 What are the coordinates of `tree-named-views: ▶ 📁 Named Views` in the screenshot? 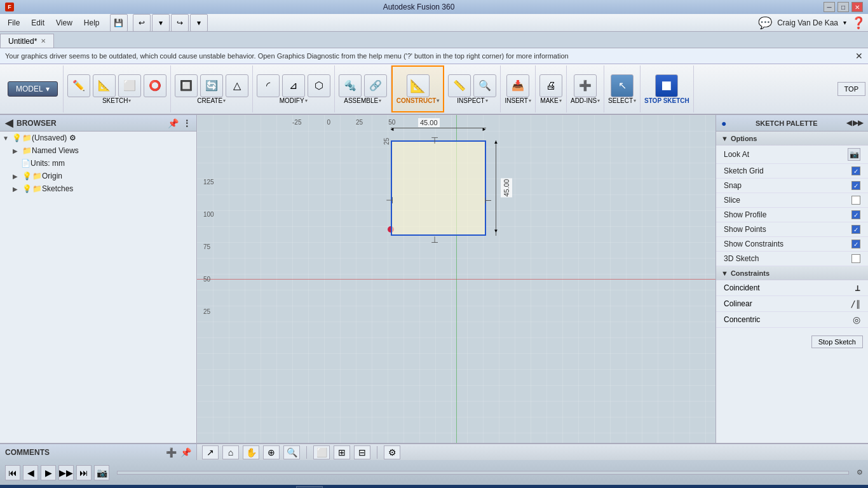 It's located at (98, 151).